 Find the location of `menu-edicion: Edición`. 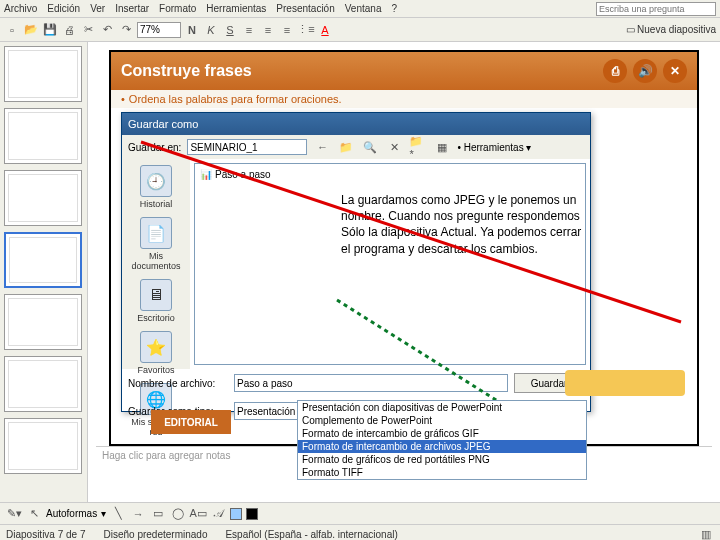

menu-edicion: Edición is located at coordinates (64, 8).